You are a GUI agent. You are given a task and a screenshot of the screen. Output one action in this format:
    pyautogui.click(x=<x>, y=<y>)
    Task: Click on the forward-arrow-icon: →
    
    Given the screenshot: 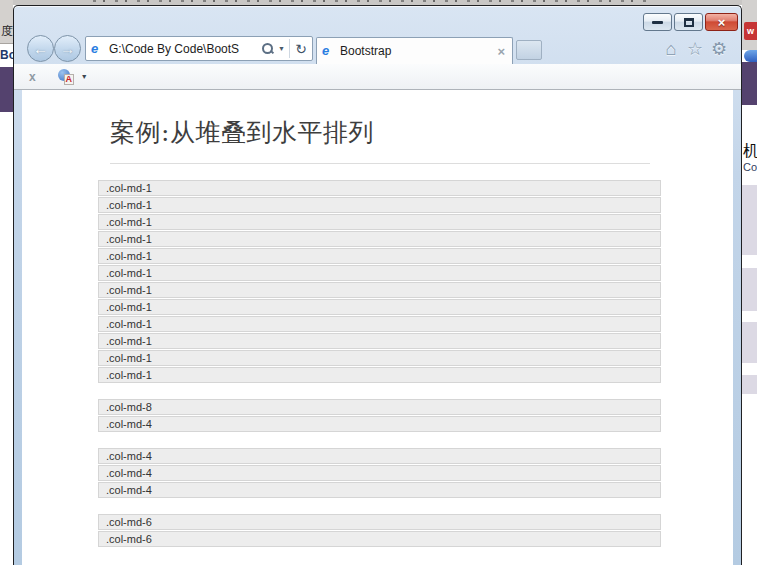 What is the action you would take?
    pyautogui.click(x=68, y=48)
    